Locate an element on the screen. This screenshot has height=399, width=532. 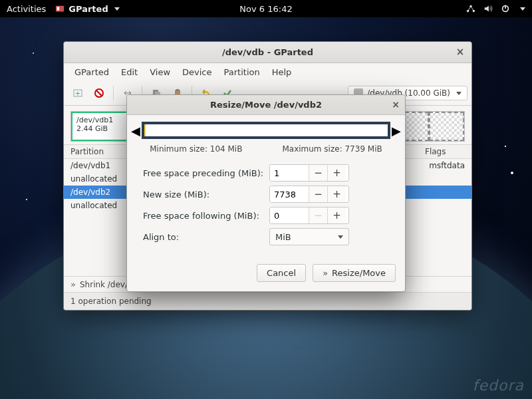
volume-icon is located at coordinates (488, 9).